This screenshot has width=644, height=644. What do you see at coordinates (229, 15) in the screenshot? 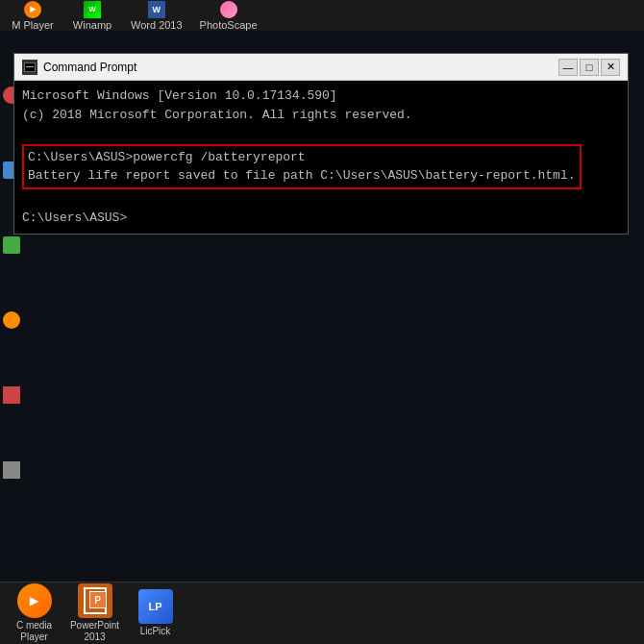
I see `taskbar-item-photoscape: PhotoScape` at bounding box center [229, 15].